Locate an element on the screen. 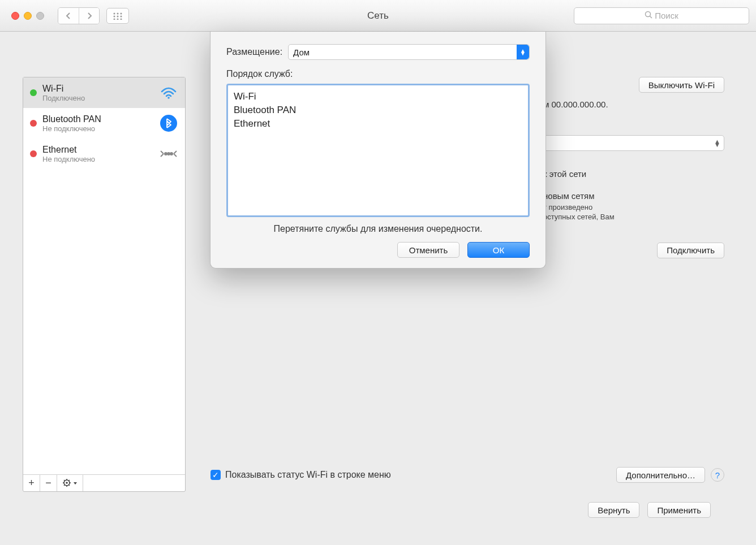 This screenshot has width=756, height=545. minimize-window-button is located at coordinates (28, 16).